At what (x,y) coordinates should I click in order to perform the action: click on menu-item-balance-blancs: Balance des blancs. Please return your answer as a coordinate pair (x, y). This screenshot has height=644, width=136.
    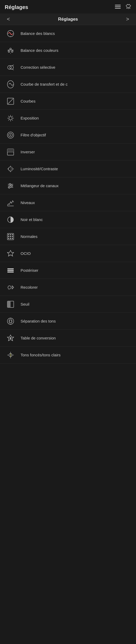
    Looking at the image, I should click on (68, 34).